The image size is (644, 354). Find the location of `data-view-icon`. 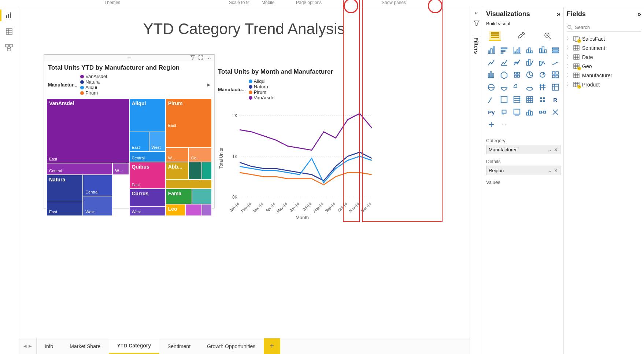

data-view-icon is located at coordinates (9, 32).